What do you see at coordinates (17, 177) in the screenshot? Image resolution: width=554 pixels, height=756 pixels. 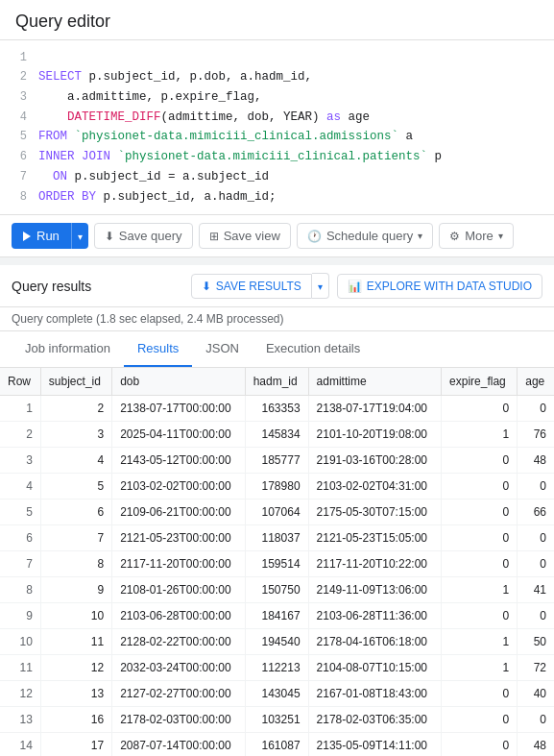 I see `line-number: 7` at bounding box center [17, 177].